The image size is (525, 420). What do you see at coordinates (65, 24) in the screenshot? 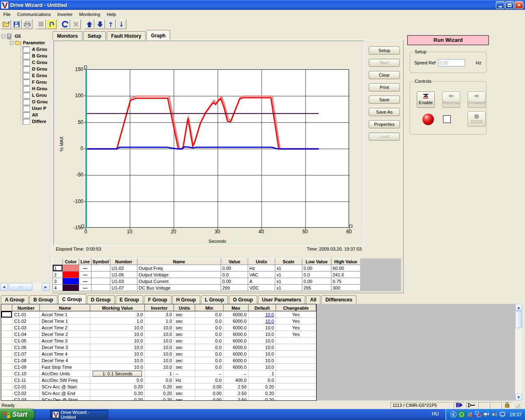
I see `refresh-icon` at bounding box center [65, 24].